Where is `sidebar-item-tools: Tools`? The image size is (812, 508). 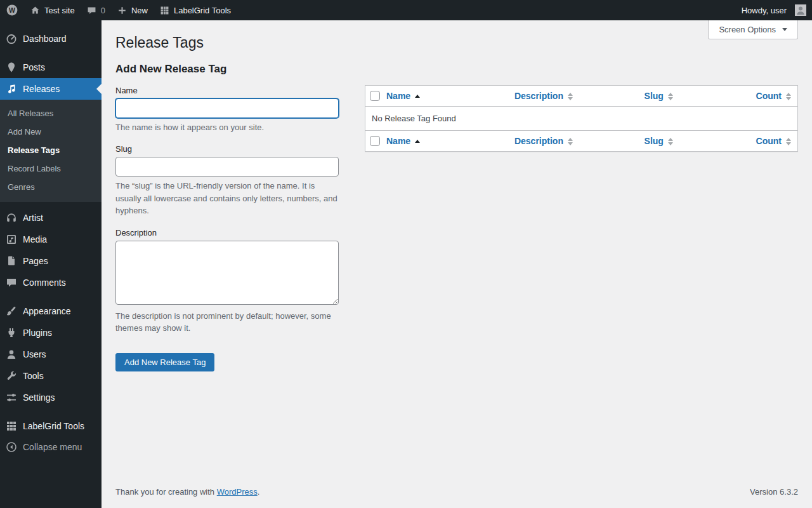 sidebar-item-tools: Tools is located at coordinates (51, 376).